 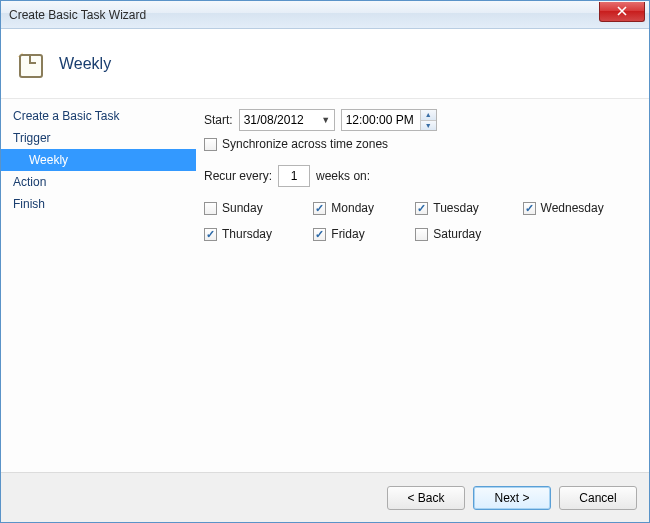 What do you see at coordinates (287, 120) in the screenshot?
I see `start-date-picker: ▼` at bounding box center [287, 120].